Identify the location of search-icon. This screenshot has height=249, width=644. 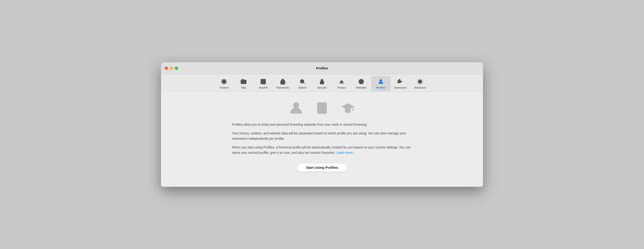
(302, 82).